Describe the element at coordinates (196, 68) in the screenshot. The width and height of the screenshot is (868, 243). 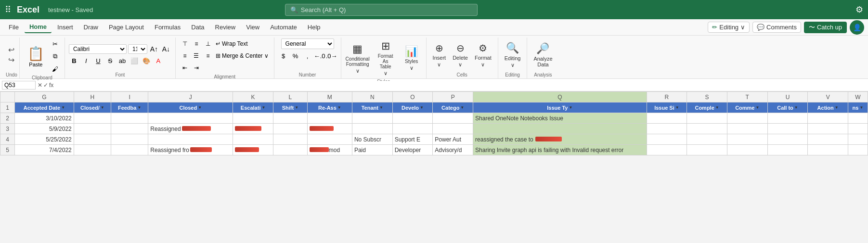
I see `indent-increase-button: ⇥` at that location.